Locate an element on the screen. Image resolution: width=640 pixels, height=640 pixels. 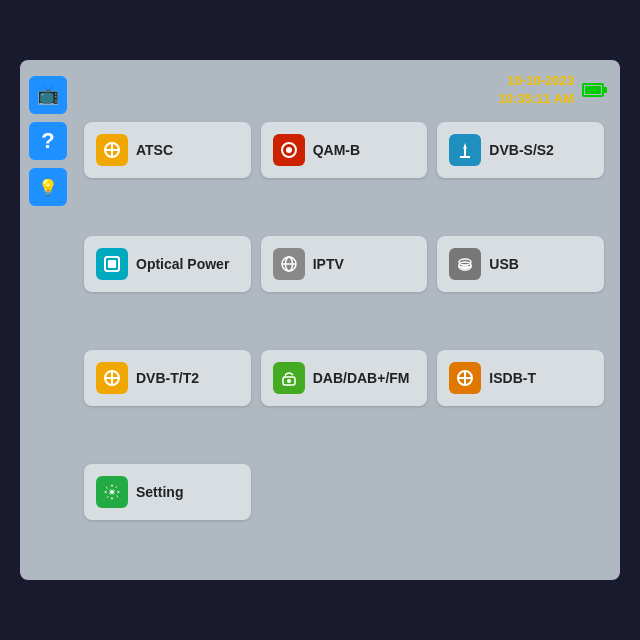
usb-label: USB is located at coordinates (504, 264).